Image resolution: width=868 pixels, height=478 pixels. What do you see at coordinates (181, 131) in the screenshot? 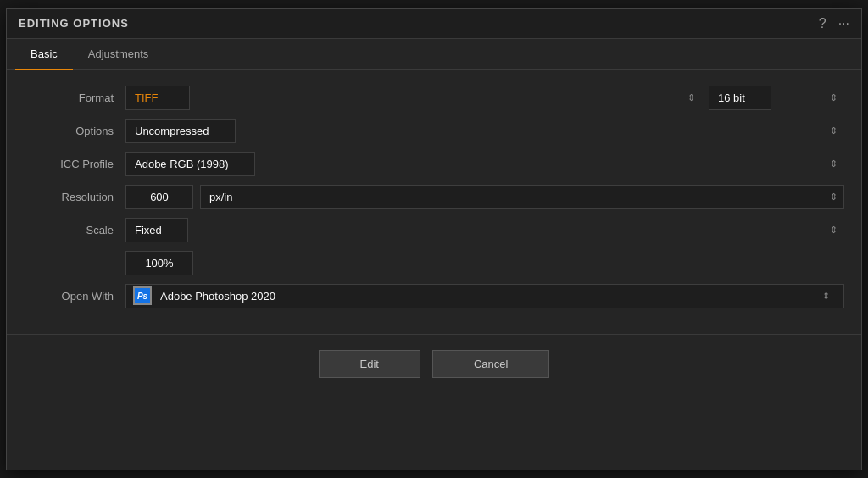
I see `options-select: Uncompressed LZW ZIP JPEG` at bounding box center [181, 131].